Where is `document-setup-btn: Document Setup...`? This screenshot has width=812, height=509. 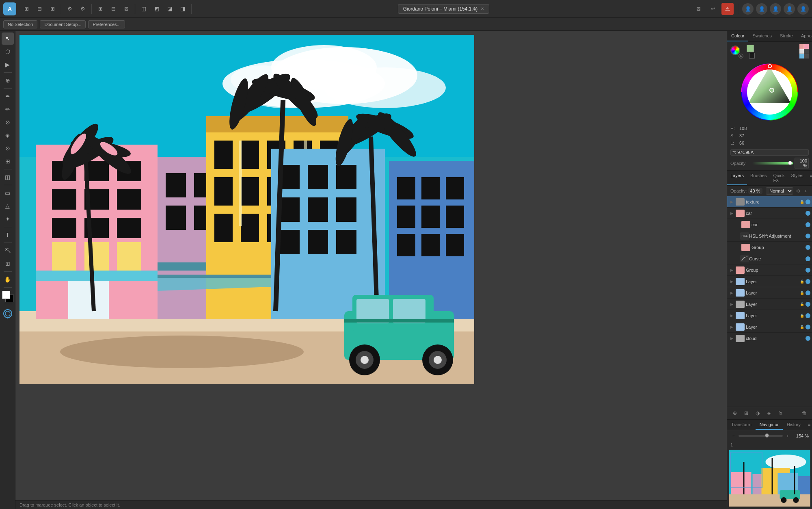 document-setup-btn: Document Setup... is located at coordinates (63, 24).